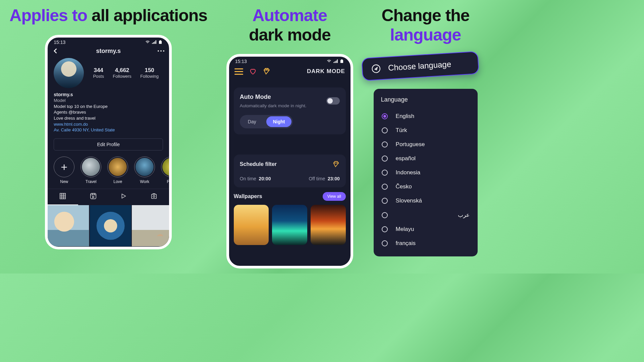 Image resolution: width=644 pixels, height=362 pixels. I want to click on auto-mode-toggle, so click(333, 101).